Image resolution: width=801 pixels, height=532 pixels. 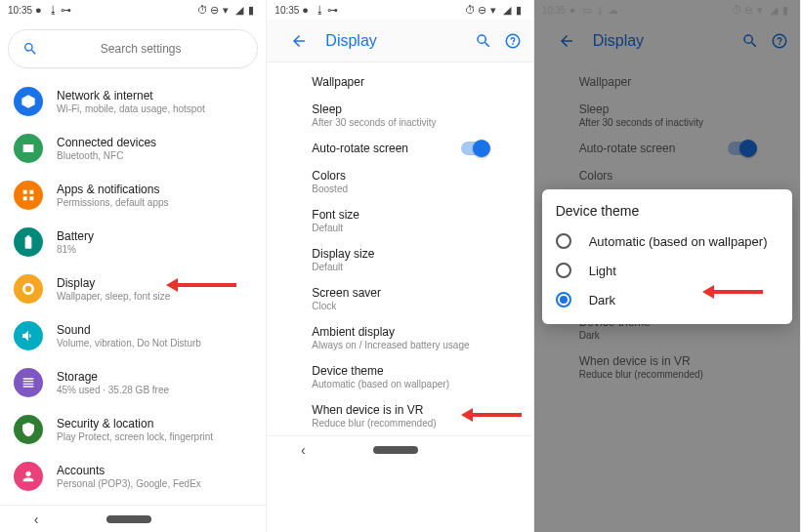 I want to click on search-wrap, so click(x=133, y=49).